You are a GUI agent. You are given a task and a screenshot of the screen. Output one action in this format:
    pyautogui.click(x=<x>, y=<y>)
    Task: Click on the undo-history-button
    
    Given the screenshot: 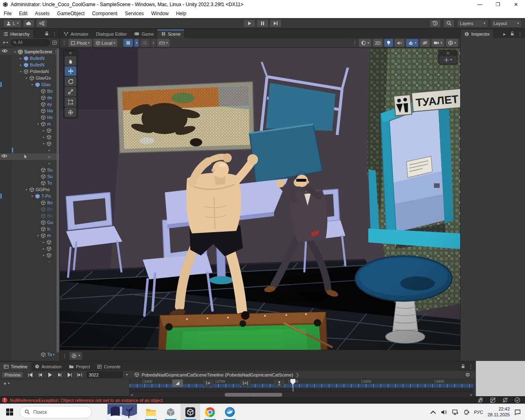 What is the action you would take?
    pyautogui.click(x=435, y=23)
    